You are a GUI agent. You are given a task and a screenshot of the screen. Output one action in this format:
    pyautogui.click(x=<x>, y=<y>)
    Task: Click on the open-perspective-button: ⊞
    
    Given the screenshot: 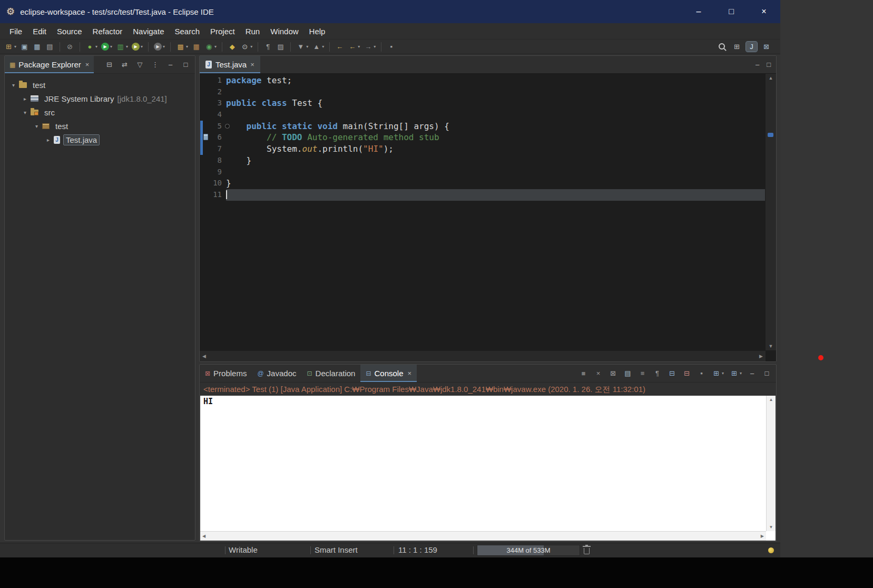 What is the action you would take?
    pyautogui.click(x=737, y=46)
    